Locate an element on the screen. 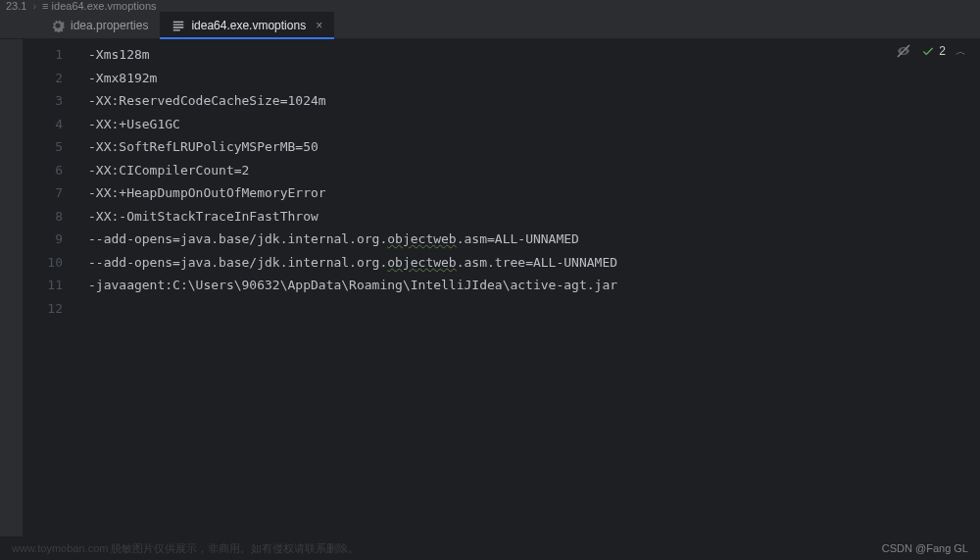  close-icon: × is located at coordinates (319, 25).